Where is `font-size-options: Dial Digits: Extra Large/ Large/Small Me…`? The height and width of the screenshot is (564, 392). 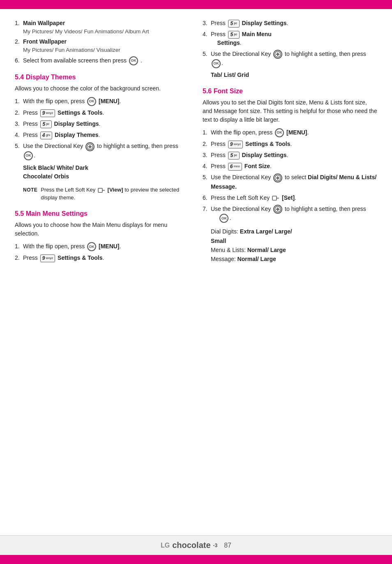
font-size-options: Dial Digits: Extra Large/ Large/Small Me… is located at coordinates (294, 245).